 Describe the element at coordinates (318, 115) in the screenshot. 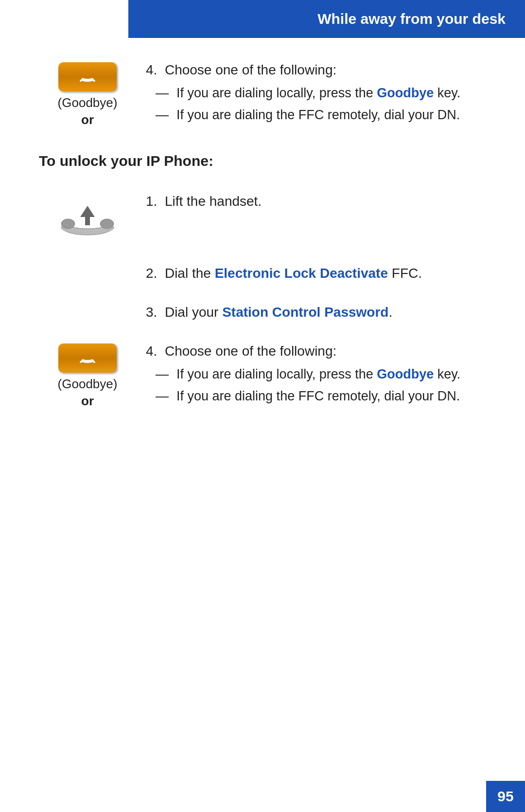

I see `bullet-text-1b: If you are dialing the FFC remotely, dia…` at that location.